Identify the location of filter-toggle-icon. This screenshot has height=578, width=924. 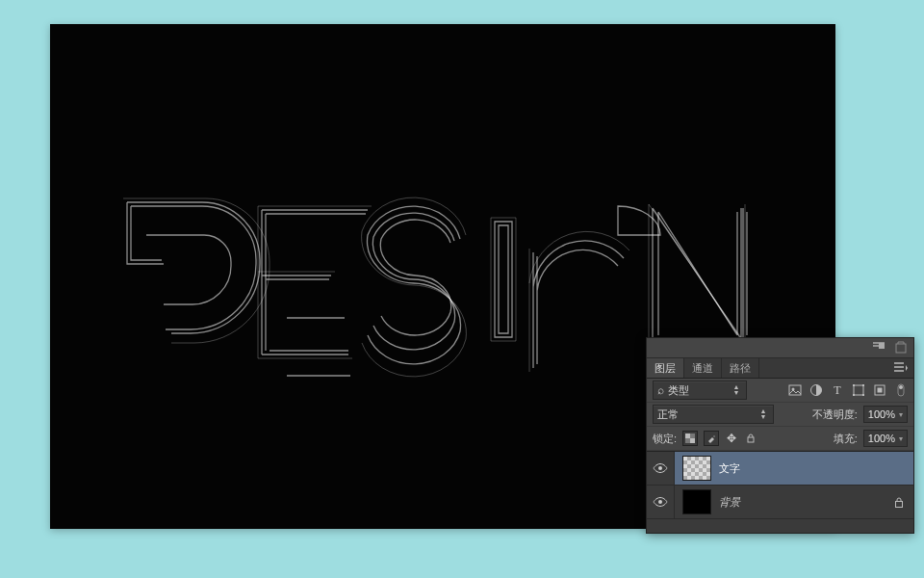
(901, 390).